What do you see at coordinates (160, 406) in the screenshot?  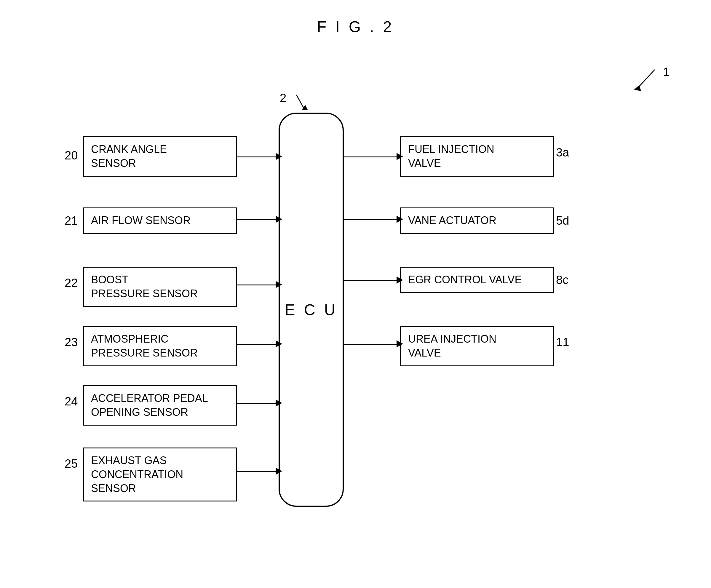 I see `sensor-box-24: ACCELERATOR PEDALOPENING SENSOR` at bounding box center [160, 406].